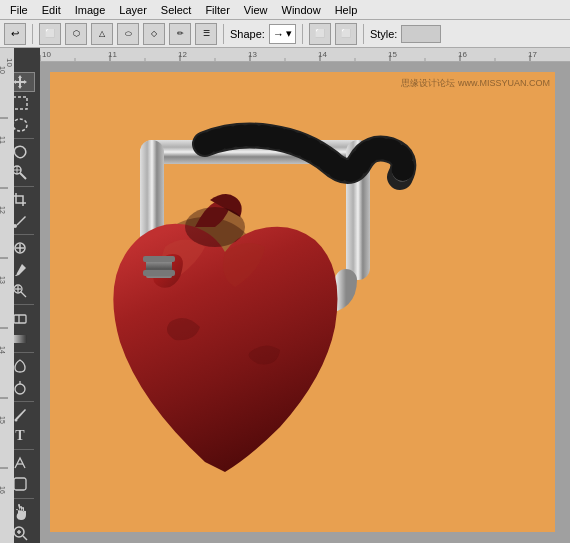 The image size is (570, 543). What do you see at coordinates (15, 34) in the screenshot?
I see `options-history: ↩` at bounding box center [15, 34].